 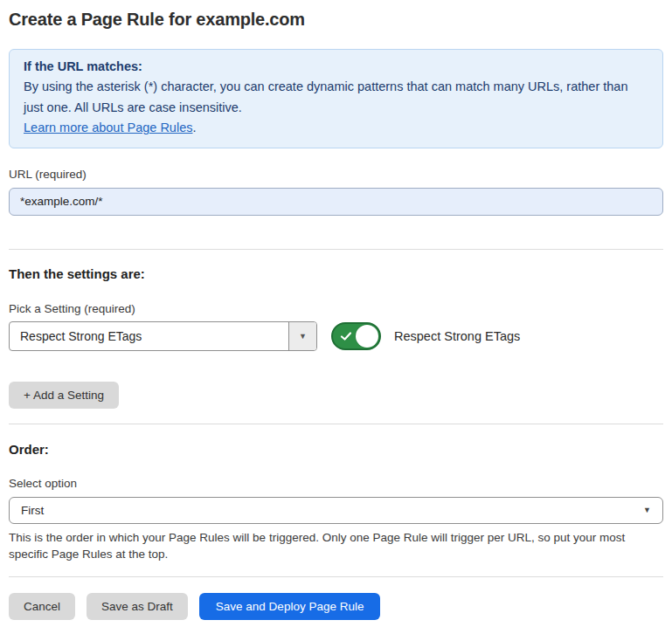 I want to click on order-help-text: This is the order in which your Page Rul…, so click(x=332, y=547).